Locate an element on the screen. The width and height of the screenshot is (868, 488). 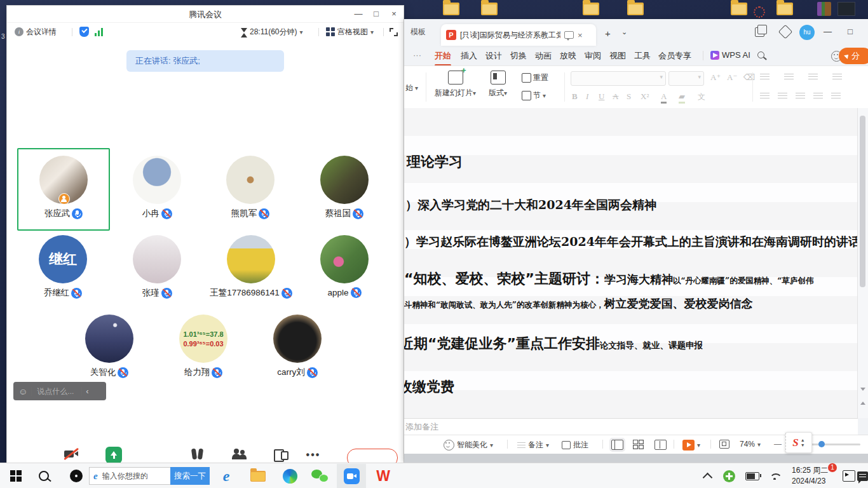
participant-tile: 张瑾 is located at coordinates (157, 269).